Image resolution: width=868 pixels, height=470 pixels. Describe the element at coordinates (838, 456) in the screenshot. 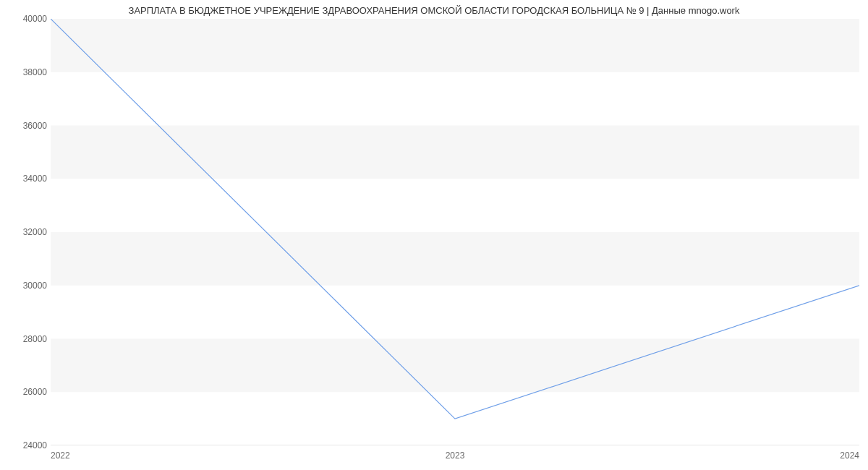

I see `x-tick-label: 2024` at that location.